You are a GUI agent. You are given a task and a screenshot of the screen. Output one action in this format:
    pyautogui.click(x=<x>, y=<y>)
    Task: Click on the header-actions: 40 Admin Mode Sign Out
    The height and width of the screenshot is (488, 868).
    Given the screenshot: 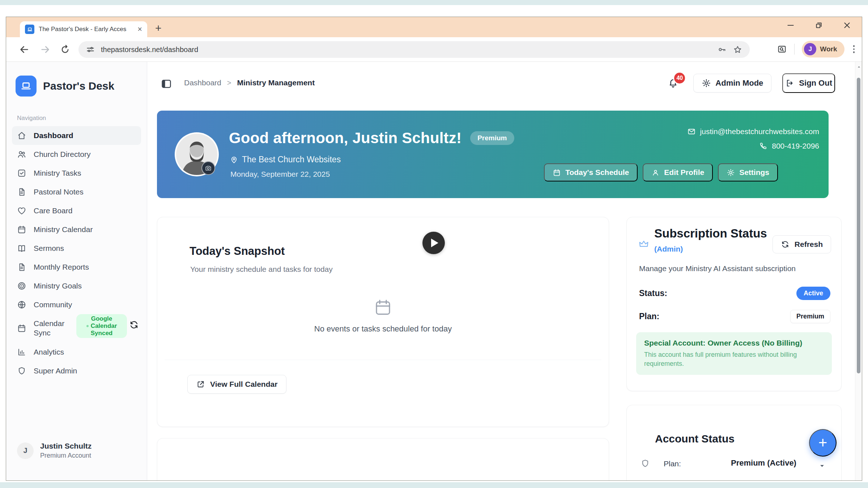 What is the action you would take?
    pyautogui.click(x=751, y=83)
    